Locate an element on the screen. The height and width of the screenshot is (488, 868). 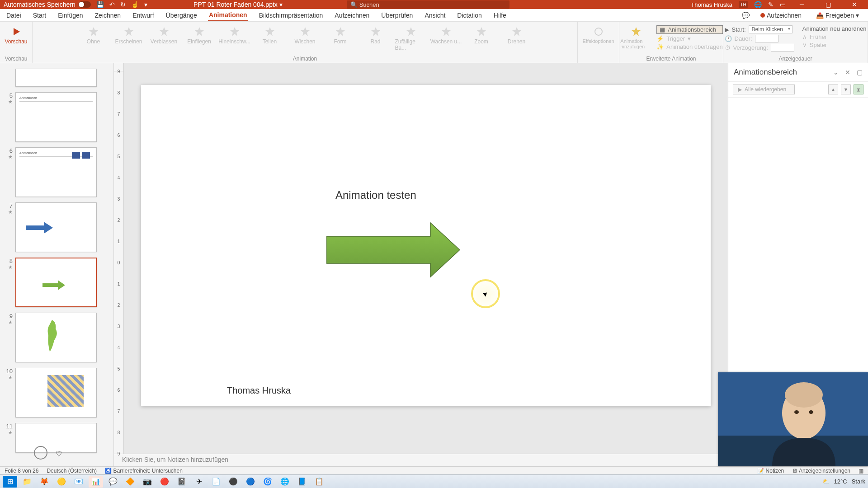
chrome-icon: 🟡 is located at coordinates (61, 482).